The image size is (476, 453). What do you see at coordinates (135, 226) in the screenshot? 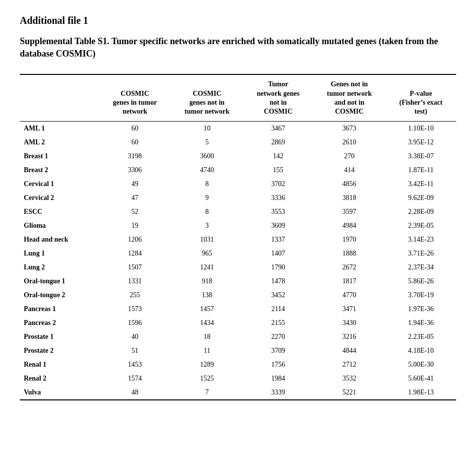
I see `row-cell-cosmic_in: 19` at bounding box center [135, 226].